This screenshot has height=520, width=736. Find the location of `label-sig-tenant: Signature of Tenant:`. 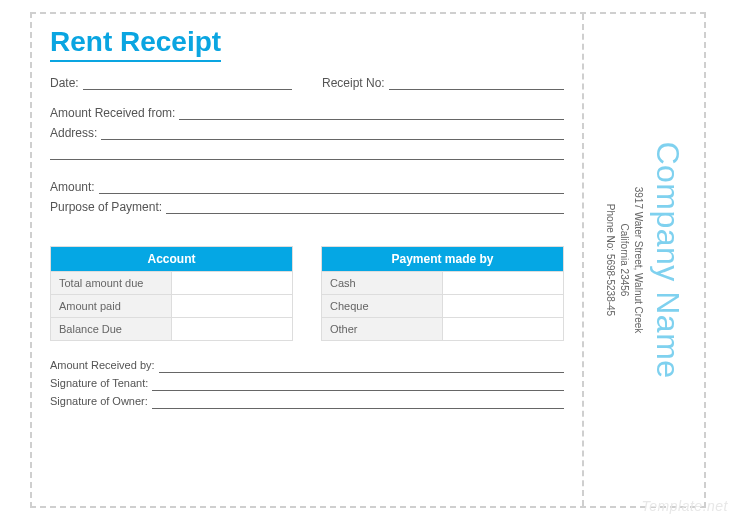

label-sig-tenant: Signature of Tenant: is located at coordinates (99, 384).